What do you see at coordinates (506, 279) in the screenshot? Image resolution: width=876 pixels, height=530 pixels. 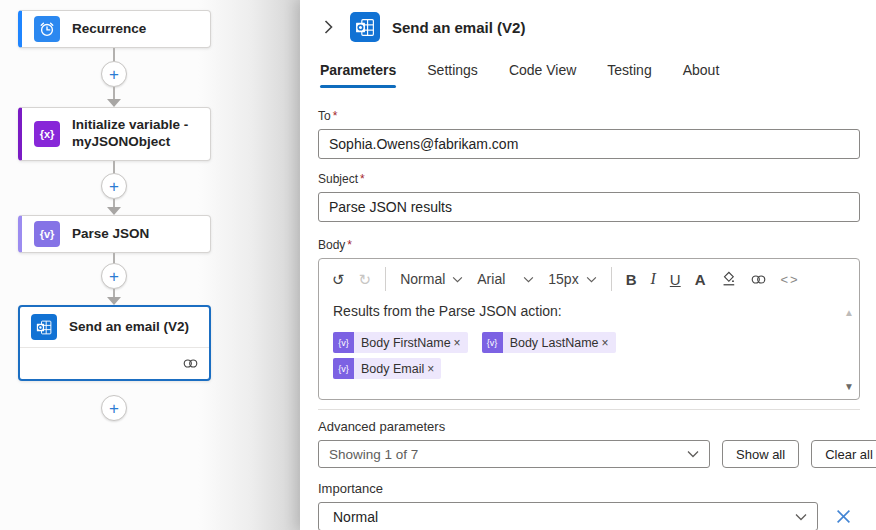 I see `font-family-dropdown: Arial` at bounding box center [506, 279].